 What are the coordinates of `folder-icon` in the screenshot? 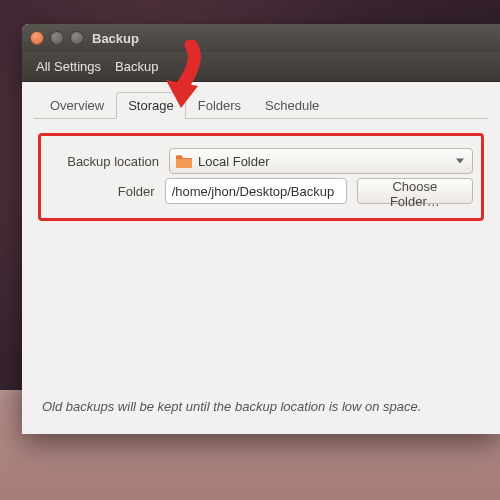 It's located at (184, 162).